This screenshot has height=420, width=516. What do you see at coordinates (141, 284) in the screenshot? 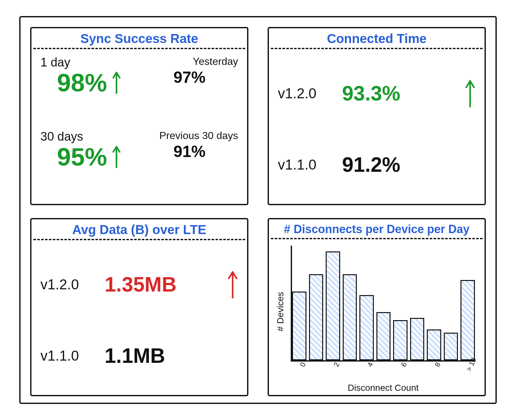
I see `metric-value: 1.35MB` at bounding box center [141, 284].